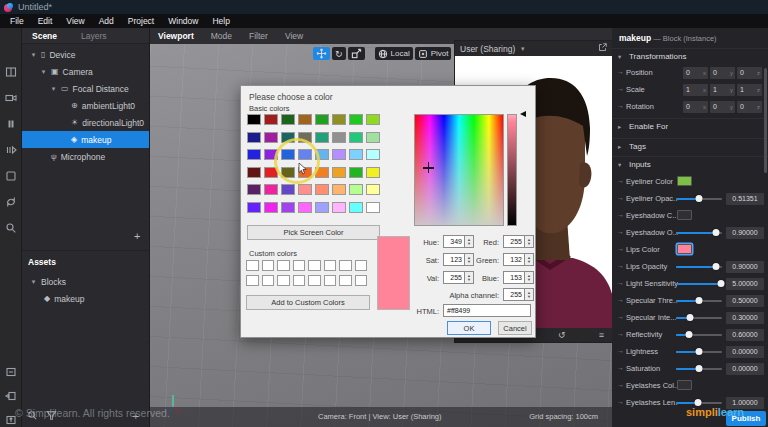  Describe the element at coordinates (602, 335) in the screenshot. I see `preview-menu-icon: ≡` at that location.